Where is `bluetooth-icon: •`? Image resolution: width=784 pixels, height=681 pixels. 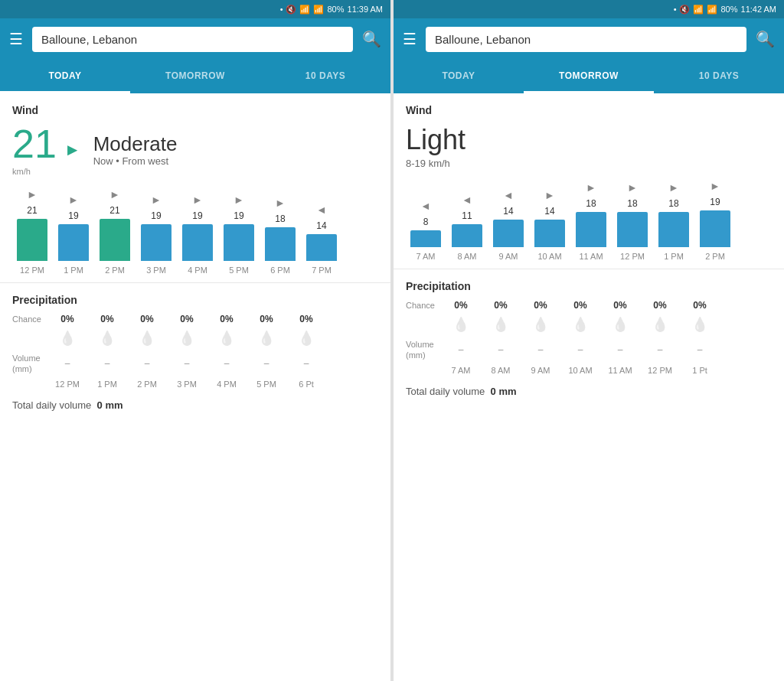 bluetooth-icon: • is located at coordinates (282, 9).